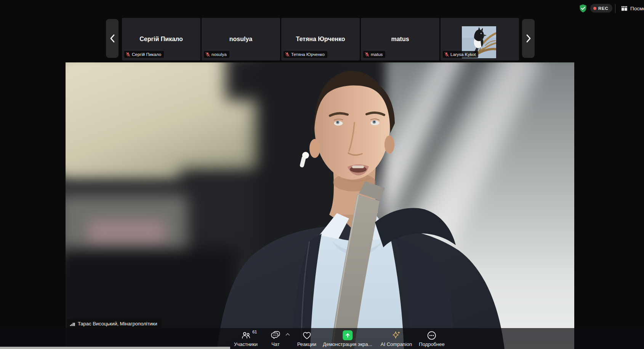 This screenshot has width=644, height=349. What do you see at coordinates (161, 39) in the screenshot?
I see `participant-name: Сергій Пикало` at bounding box center [161, 39].